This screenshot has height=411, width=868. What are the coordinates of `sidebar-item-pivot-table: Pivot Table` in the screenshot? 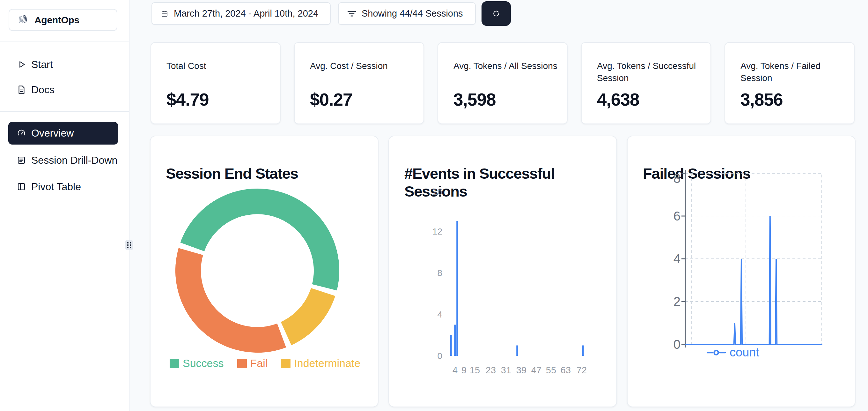 It's located at (64, 187).